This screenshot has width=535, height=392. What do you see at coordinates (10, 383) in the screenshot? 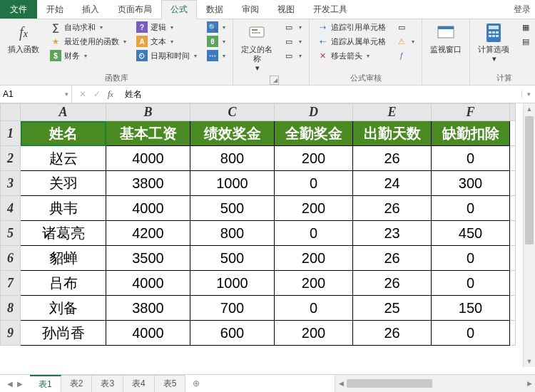
I see `nav-prev-icon: ◀` at bounding box center [10, 383].